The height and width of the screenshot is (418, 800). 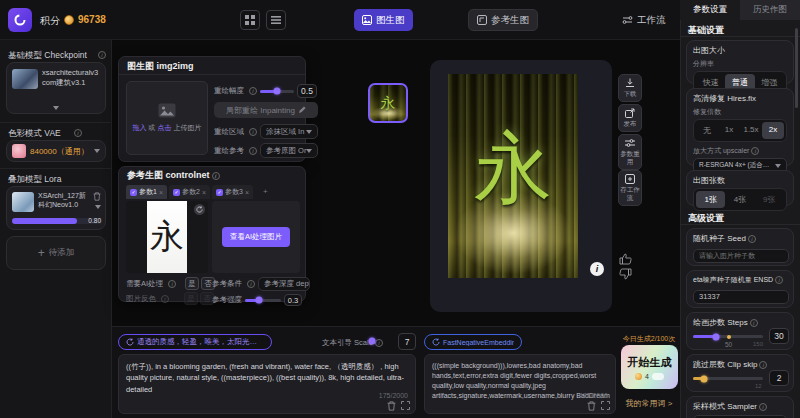 What do you see at coordinates (263, 300) in the screenshot?
I see `strength-slider` at bounding box center [263, 300].